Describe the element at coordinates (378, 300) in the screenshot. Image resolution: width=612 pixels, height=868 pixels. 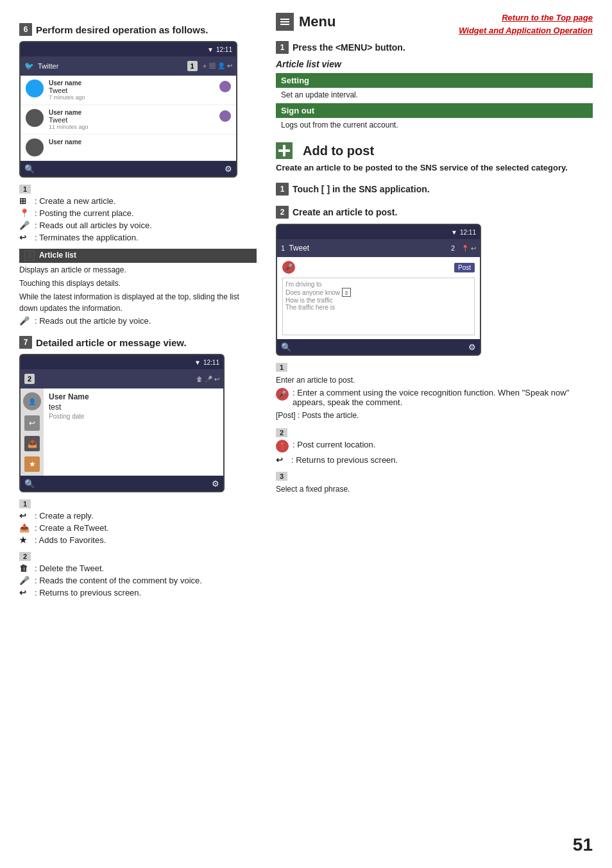
I see `compose-suggestion3: How is the traffic` at that location.